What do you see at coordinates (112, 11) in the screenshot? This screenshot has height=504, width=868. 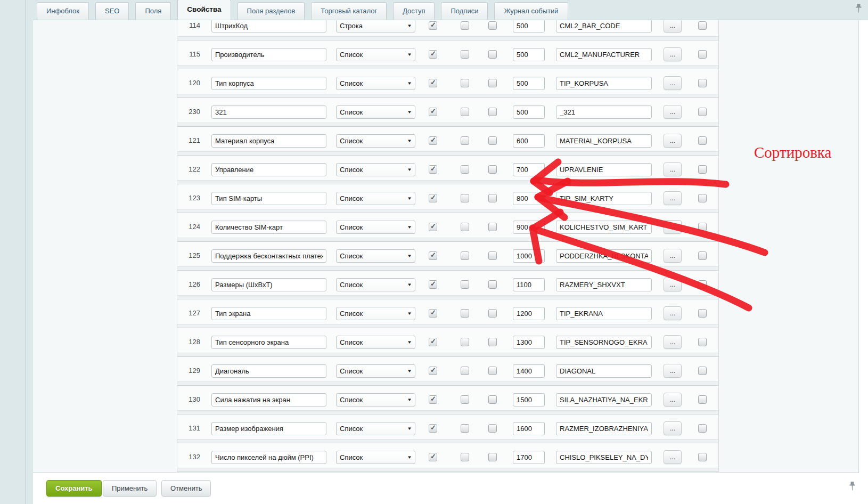 I see `tab-seo: SEO` at bounding box center [112, 11].